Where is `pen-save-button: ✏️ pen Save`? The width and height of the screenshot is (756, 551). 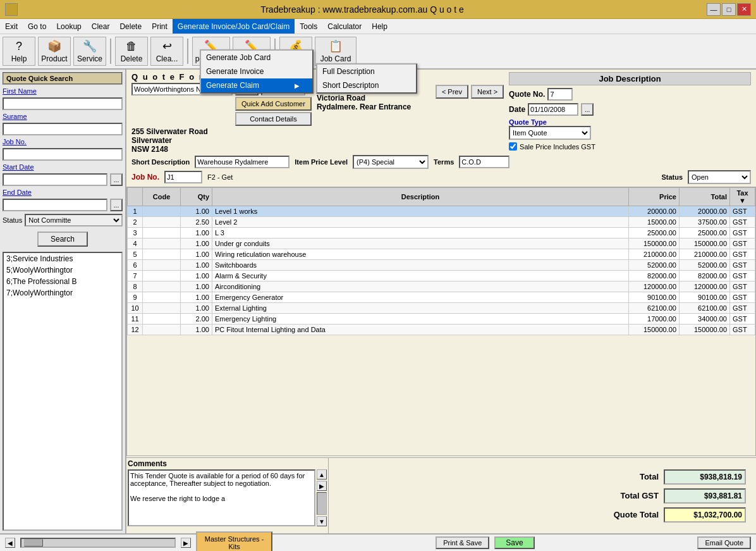 pen-save-button: ✏️ pen Save is located at coordinates (211, 51).